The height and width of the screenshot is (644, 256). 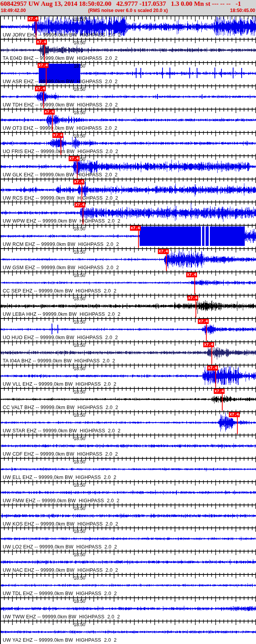 What do you see at coordinates (128, 516) in the screenshot?
I see `trace-row-21: 18:50 UW KOS EHZ -- 99999.0km BW HIGHPAS…` at bounding box center [128, 516].